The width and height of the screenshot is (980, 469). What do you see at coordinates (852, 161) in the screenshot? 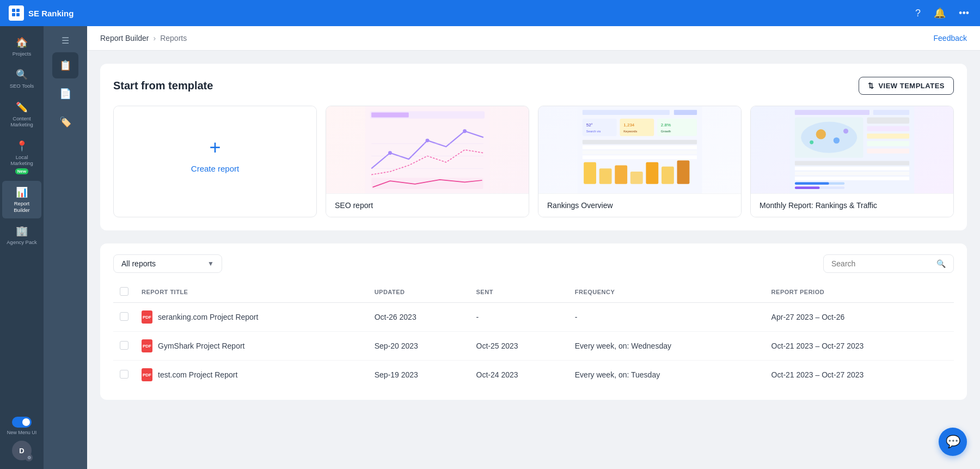
I see `monthly-card: Monthly Report: Rankings & Traffic` at bounding box center [852, 161].